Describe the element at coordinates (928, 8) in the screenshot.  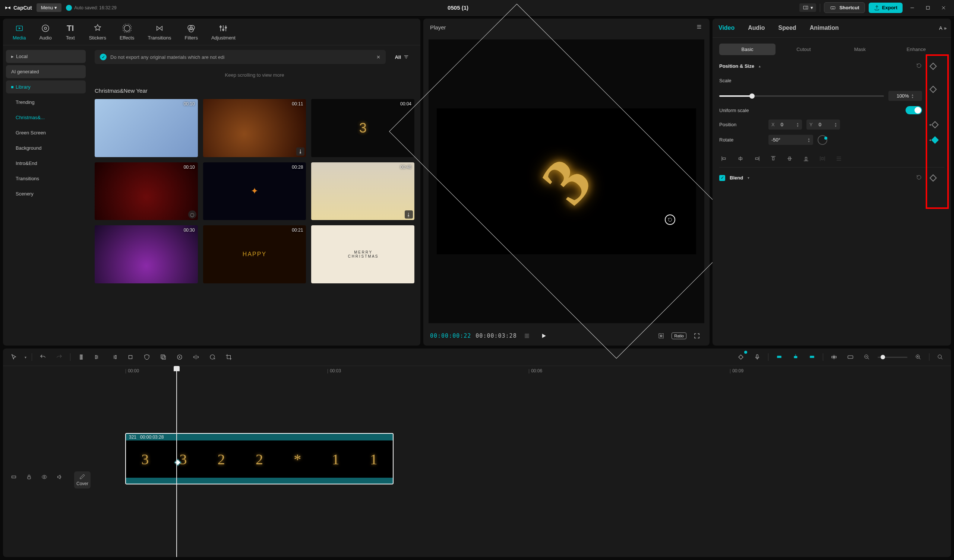
I see `maximize-button` at that location.